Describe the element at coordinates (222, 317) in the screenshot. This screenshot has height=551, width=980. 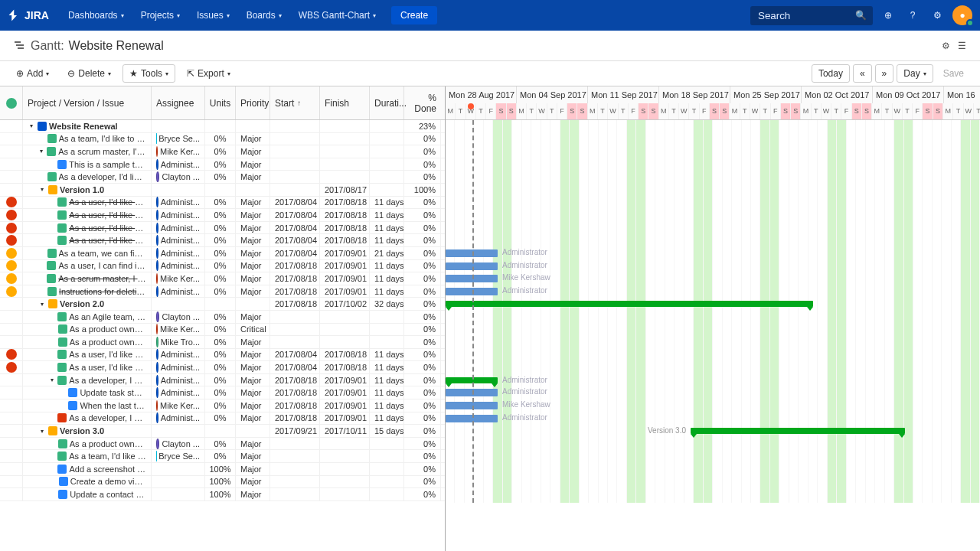
I see `table-row: As an Agile team, I'd lik...Clayton ...0…` at that location.